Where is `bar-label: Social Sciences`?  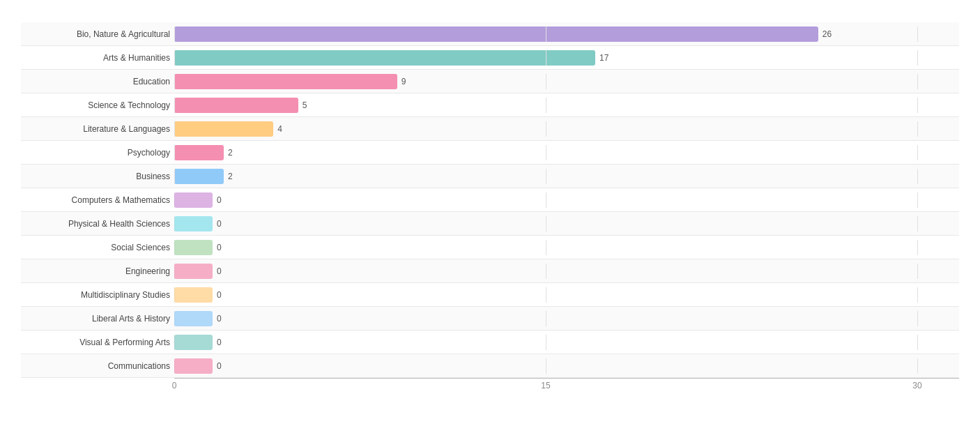 bar-label: Social Sciences is located at coordinates (98, 248).